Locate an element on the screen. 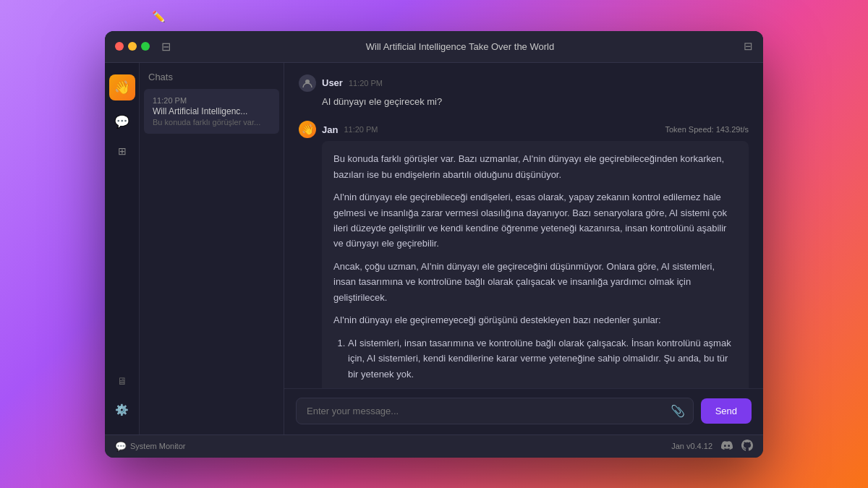 The height and width of the screenshot is (488, 868). chat-item-title: Will Artificial Intelligenc... is located at coordinates (211, 111).